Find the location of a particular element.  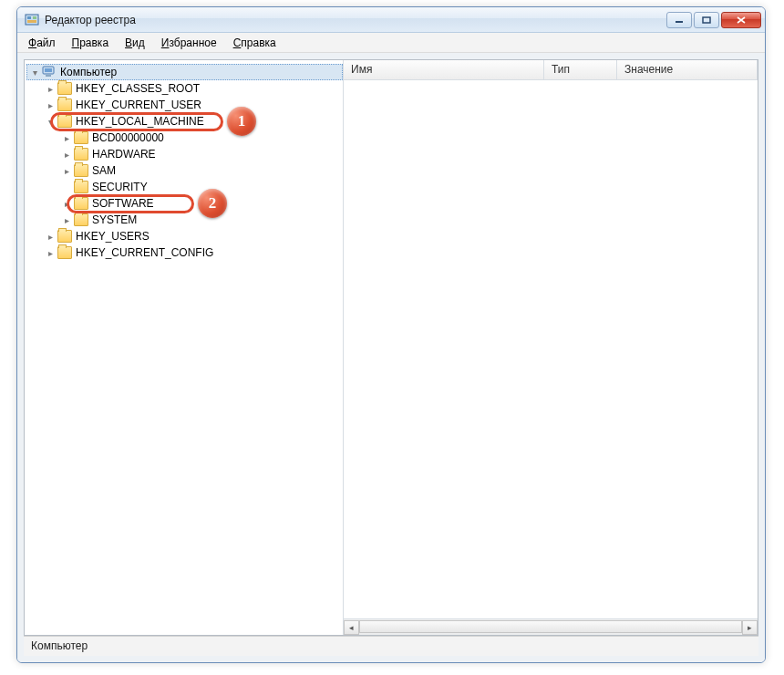

horizontal-scrollbar: ◂ ▸ is located at coordinates (551, 627).